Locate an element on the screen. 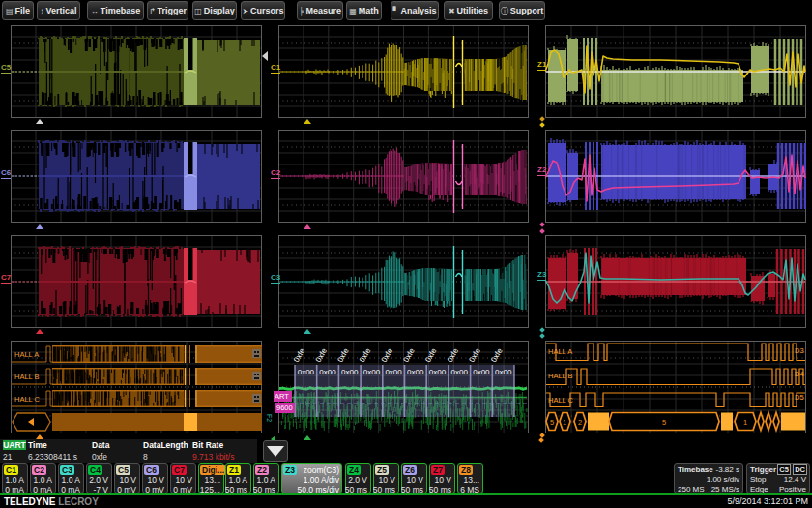 Image resolution: width=812 pixels, height=508 pixels. svg-text: 2 is located at coordinates (580, 422).